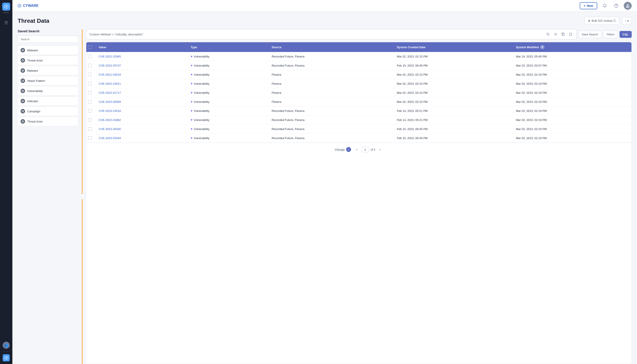 The height and width of the screenshot is (364, 637). What do you see at coordinates (357, 150) in the screenshot?
I see `prev-page-button: ‹` at bounding box center [357, 150].